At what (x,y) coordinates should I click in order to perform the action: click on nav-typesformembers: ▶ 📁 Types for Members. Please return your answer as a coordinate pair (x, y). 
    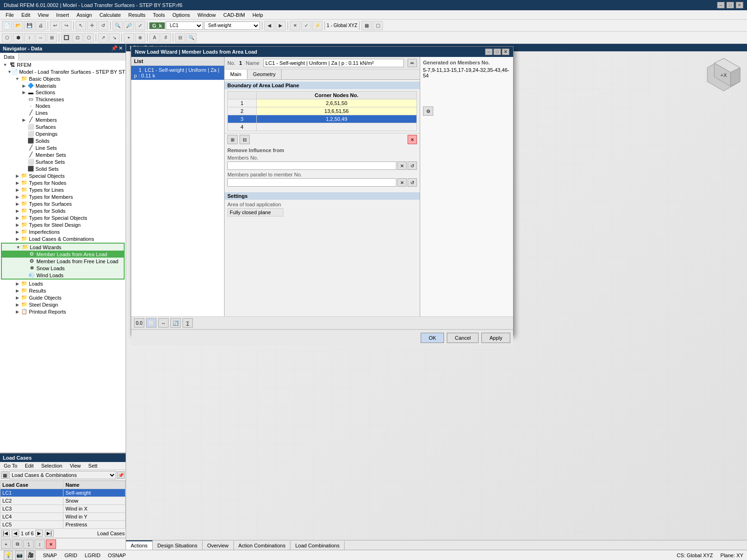
    Looking at the image, I should click on (63, 197).